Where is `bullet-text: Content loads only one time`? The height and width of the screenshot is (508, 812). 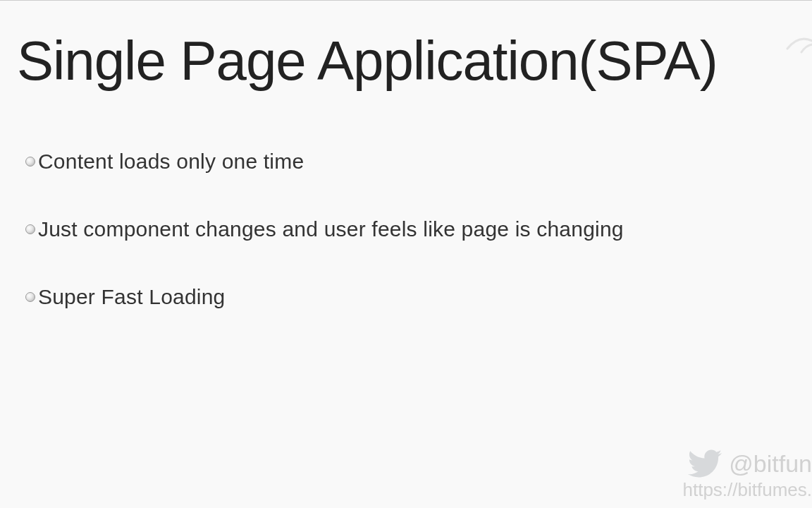 bullet-text: Content loads only one time is located at coordinates (171, 162).